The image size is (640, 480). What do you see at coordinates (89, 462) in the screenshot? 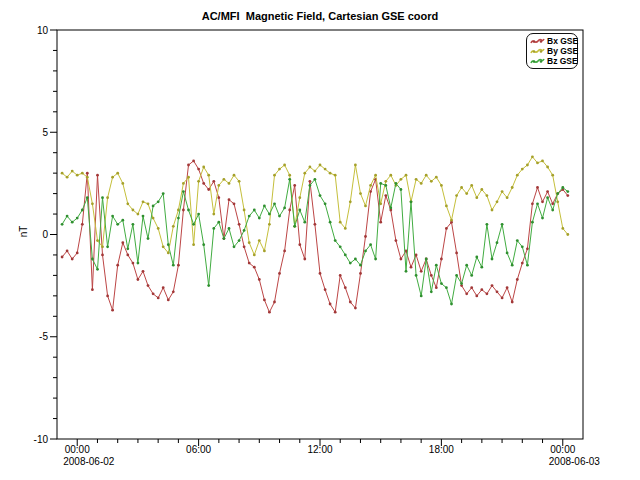
I see `x-tick-date-label: 2008-06-02` at bounding box center [89, 462].